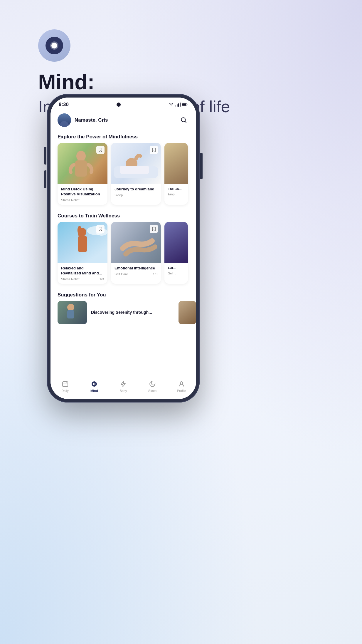 This screenshot has height=644, width=362. What do you see at coordinates (94, 384) in the screenshot?
I see `nav-mind-icon` at bounding box center [94, 384].